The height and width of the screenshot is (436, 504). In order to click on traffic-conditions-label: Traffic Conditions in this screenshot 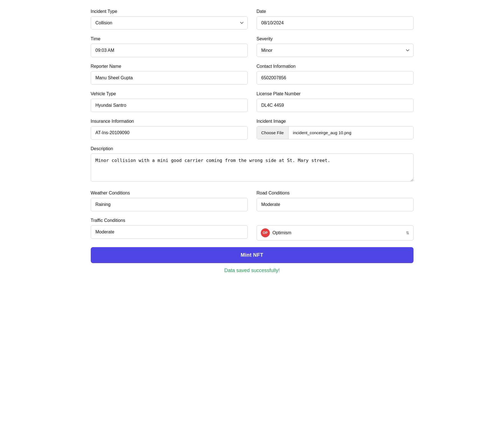, I will do `click(169, 221)`.